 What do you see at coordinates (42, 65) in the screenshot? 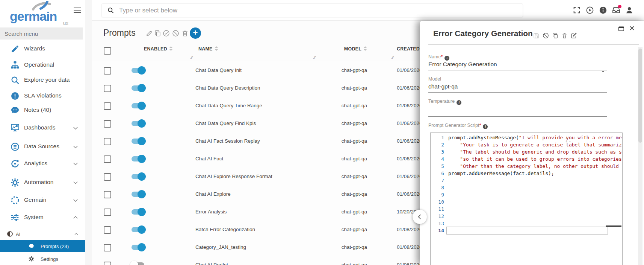
I see `sidebar-item-operational: Operational` at bounding box center [42, 65].